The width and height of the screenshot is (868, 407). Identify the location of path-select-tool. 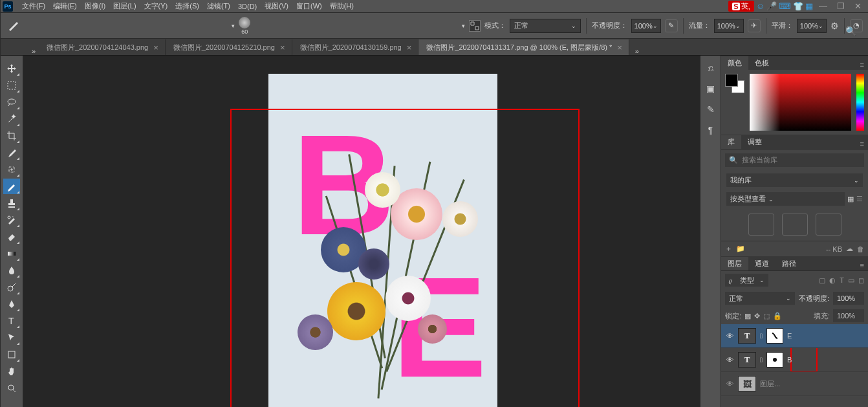
(12, 338).